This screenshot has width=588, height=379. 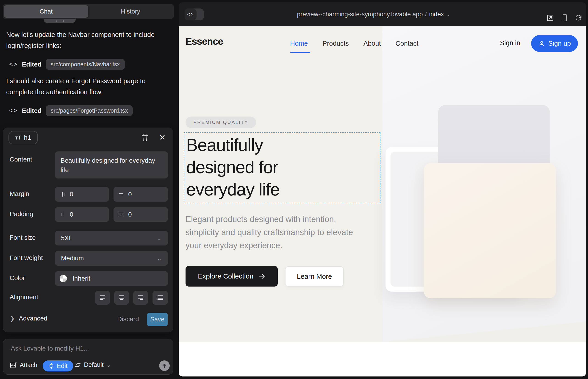 What do you see at coordinates (94, 365) in the screenshot?
I see `default-label: Default` at bounding box center [94, 365].